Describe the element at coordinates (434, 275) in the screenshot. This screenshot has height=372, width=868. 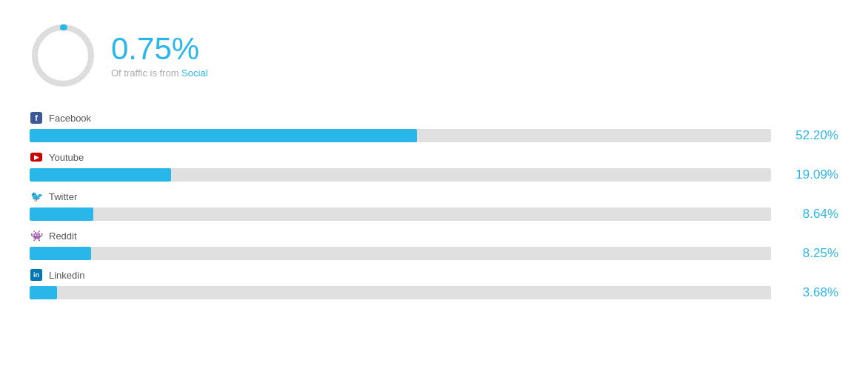
I see `item-label-row: in Linkedin` at that location.